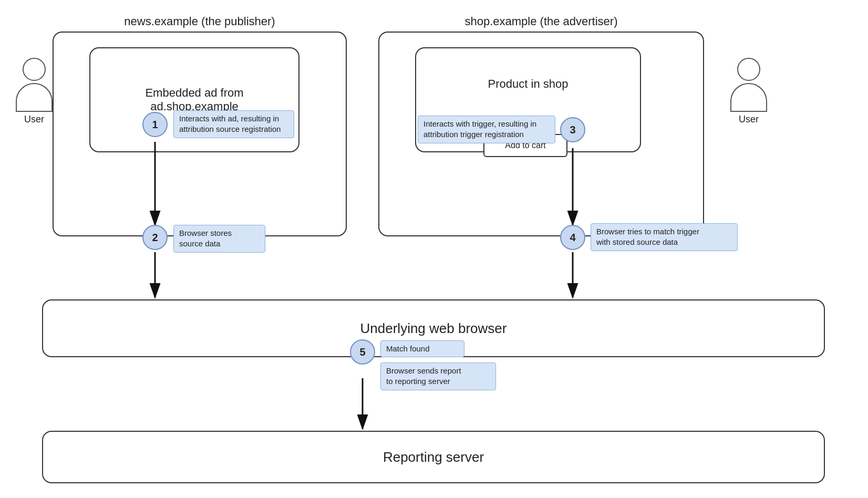 The width and height of the screenshot is (868, 498). What do you see at coordinates (433, 457) in the screenshot?
I see `reporting-label: Reporting server` at bounding box center [433, 457].